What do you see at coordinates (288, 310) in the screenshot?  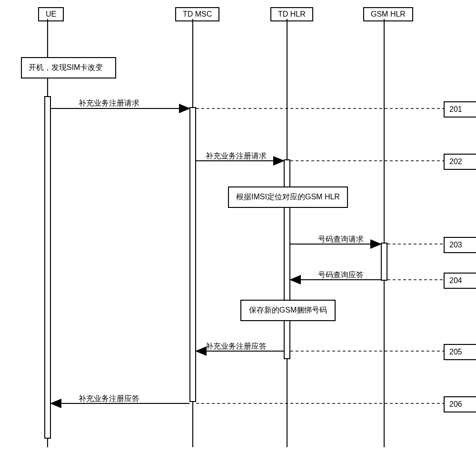 I see `box-save-text: 保存新的GSM捆绑号码` at bounding box center [288, 310].